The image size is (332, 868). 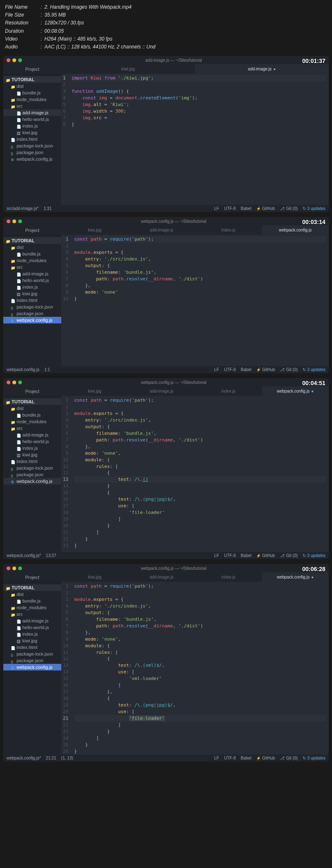 What do you see at coordinates (32, 159) in the screenshot?
I see `tree-file: webpack.config.js` at bounding box center [32, 159].